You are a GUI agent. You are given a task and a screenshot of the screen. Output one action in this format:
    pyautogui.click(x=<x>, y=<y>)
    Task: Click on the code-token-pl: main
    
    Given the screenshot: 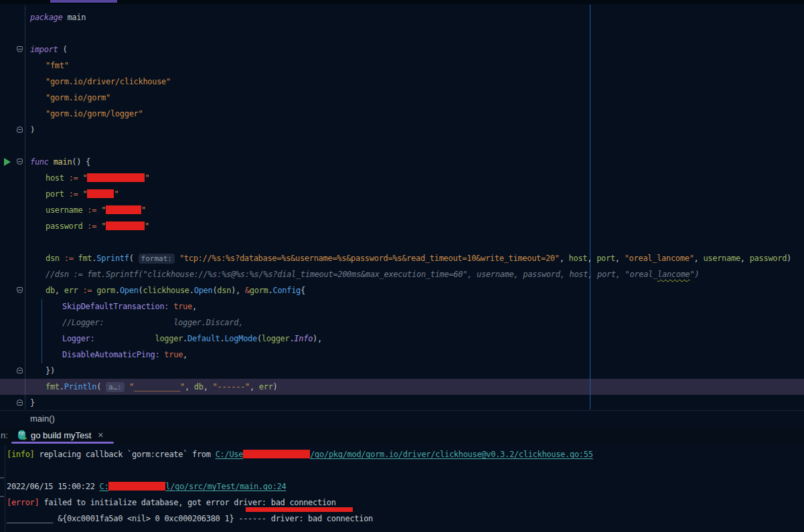 What is the action you would take?
    pyautogui.click(x=74, y=17)
    